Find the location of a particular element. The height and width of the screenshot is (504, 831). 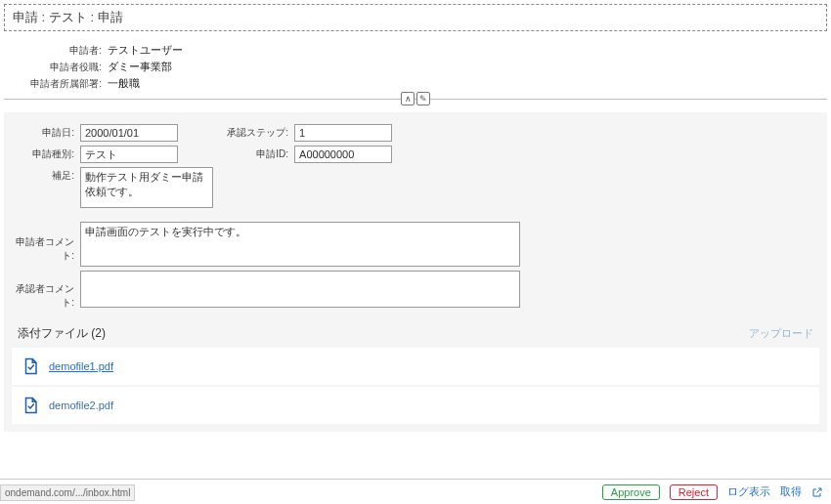

applicant-value: テストユーザー is located at coordinates (145, 51).